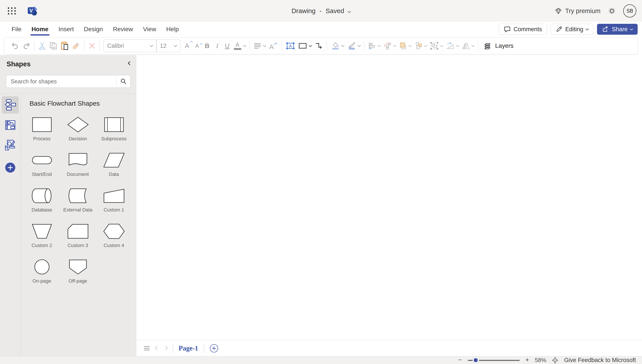 The height and width of the screenshot is (364, 642). I want to click on waffle-icon, so click(12, 11).